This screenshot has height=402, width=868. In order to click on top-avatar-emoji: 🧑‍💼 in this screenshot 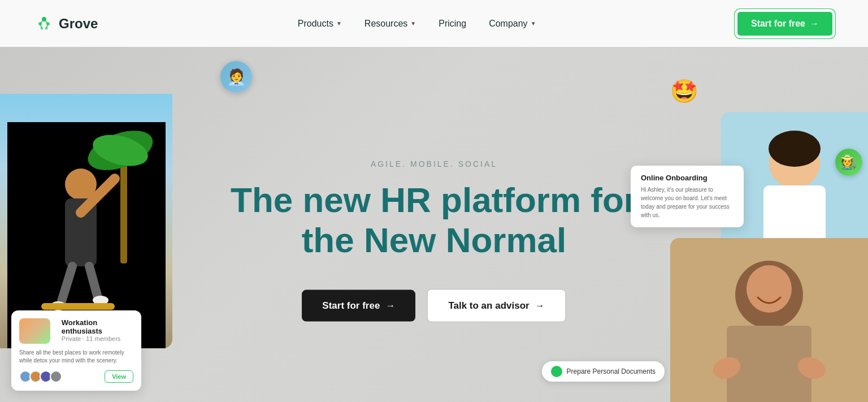, I will do `click(236, 77)`.